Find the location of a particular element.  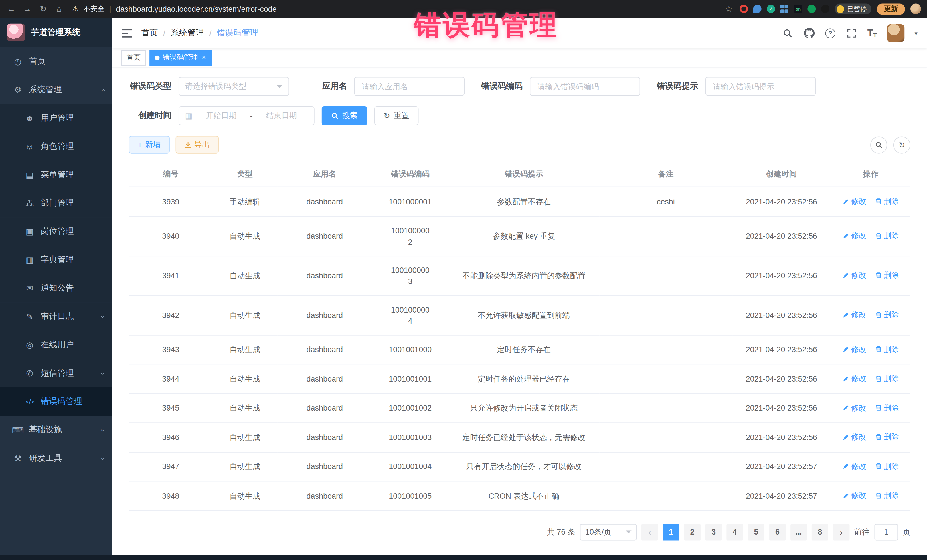

user-avatar is located at coordinates (895, 33).